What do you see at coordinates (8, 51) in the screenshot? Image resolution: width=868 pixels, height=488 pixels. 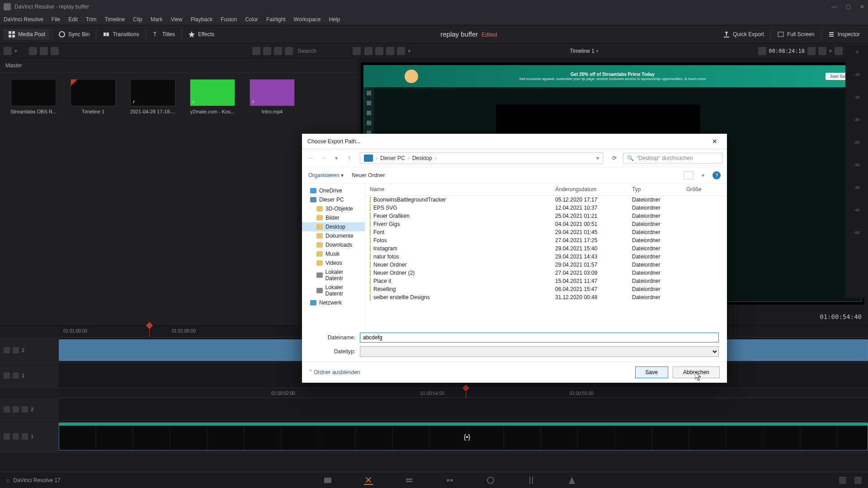 I see `bin-list-icon` at bounding box center [8, 51].